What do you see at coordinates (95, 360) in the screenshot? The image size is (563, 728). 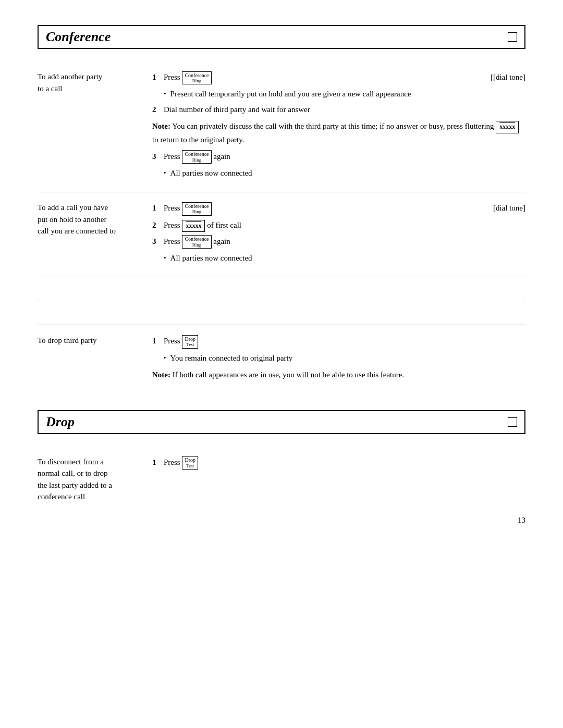 I see `conference-row3-left: To drop third party` at bounding box center [95, 360].